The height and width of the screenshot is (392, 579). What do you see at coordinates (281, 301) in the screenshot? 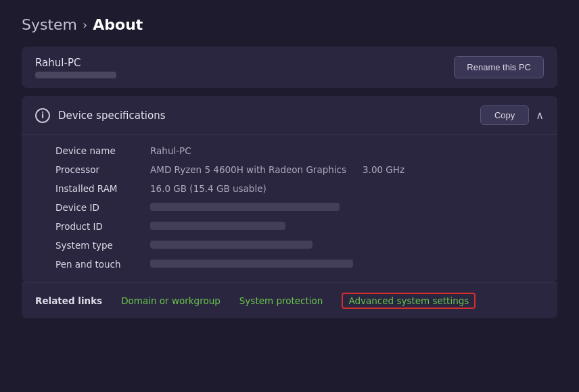
I see `related-link-system-protection: System protection` at bounding box center [281, 301].